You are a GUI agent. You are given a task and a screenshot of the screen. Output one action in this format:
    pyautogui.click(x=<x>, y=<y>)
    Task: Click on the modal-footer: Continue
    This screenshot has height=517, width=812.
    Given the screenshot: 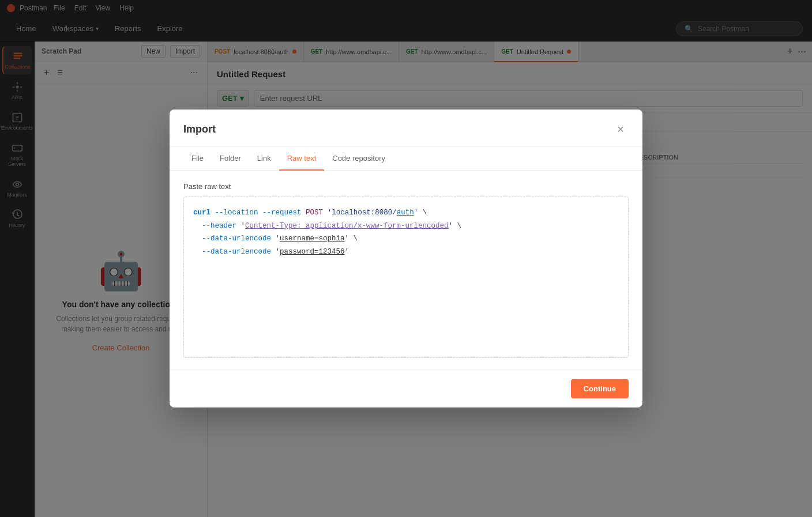 What is the action you would take?
    pyautogui.click(x=406, y=388)
    